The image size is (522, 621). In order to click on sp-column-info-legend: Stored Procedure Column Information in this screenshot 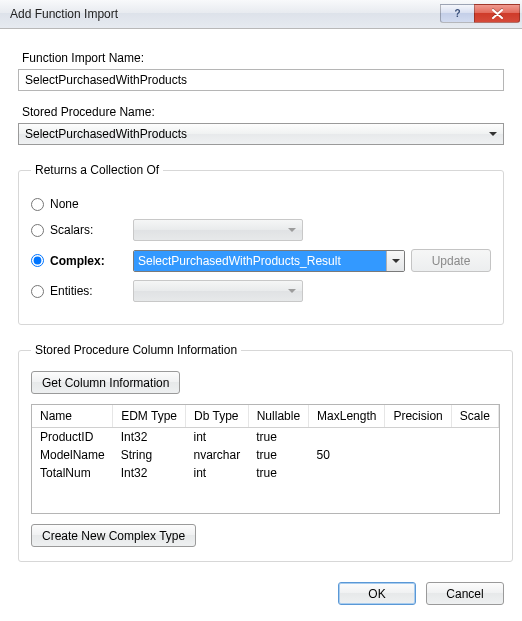, I will do `click(136, 350)`.